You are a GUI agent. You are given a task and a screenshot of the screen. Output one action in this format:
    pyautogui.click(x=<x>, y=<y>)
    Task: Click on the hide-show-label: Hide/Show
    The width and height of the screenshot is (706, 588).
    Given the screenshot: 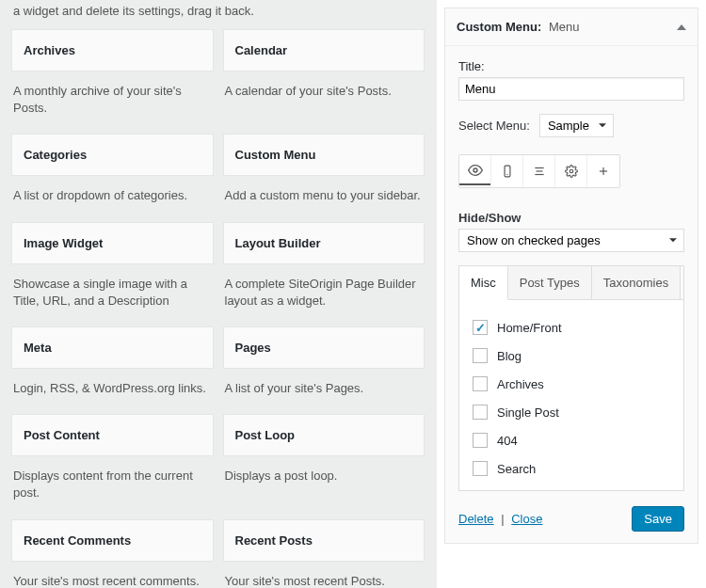 What is the action you would take?
    pyautogui.click(x=571, y=218)
    